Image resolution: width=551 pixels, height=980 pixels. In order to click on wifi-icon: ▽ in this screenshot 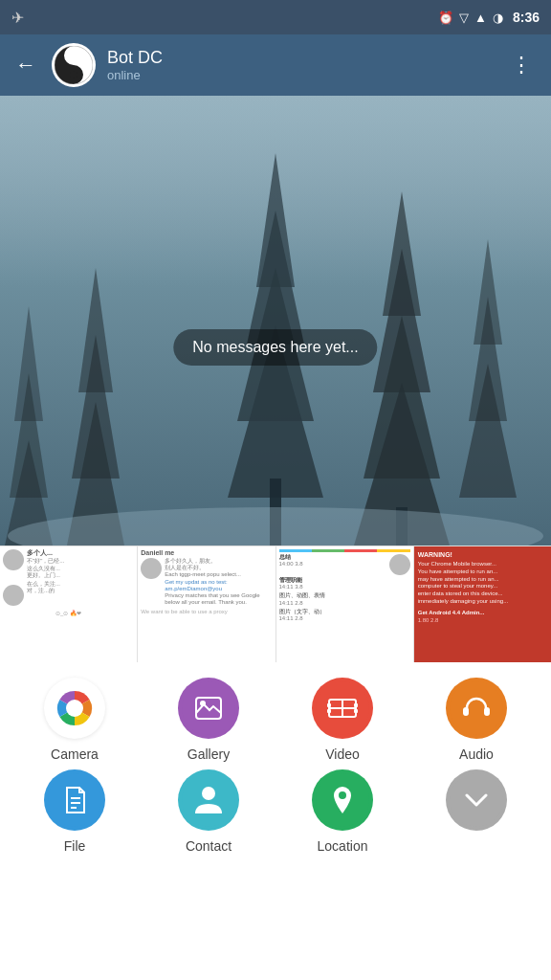, I will do `click(464, 17)`.